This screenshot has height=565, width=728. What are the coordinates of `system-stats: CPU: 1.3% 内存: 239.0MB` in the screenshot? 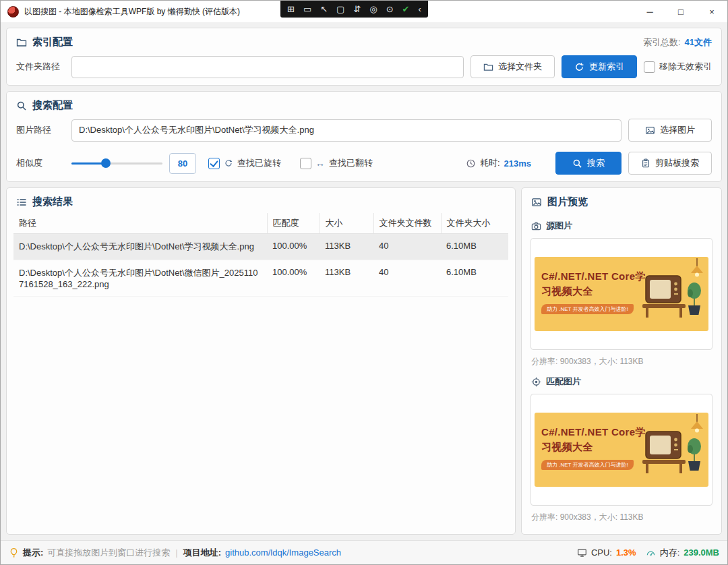 It's located at (648, 553).